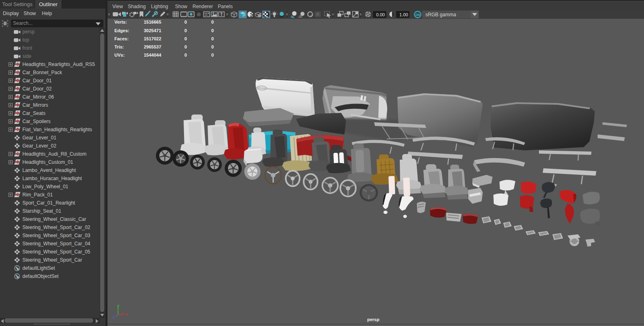 The height and width of the screenshot is (326, 644). Describe the element at coordinates (127, 314) in the screenshot. I see `svg-text: x` at that location.